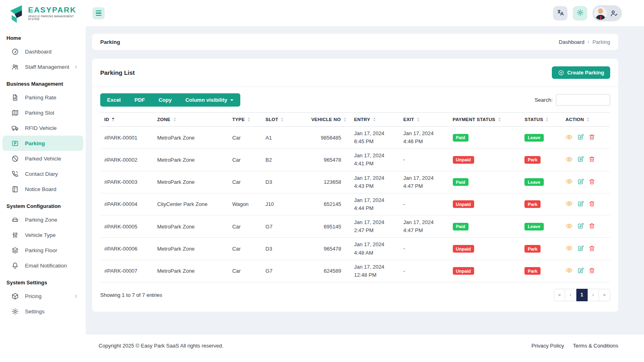 The width and height of the screenshot is (644, 362). I want to click on create-parking-button: Create Parking, so click(581, 72).